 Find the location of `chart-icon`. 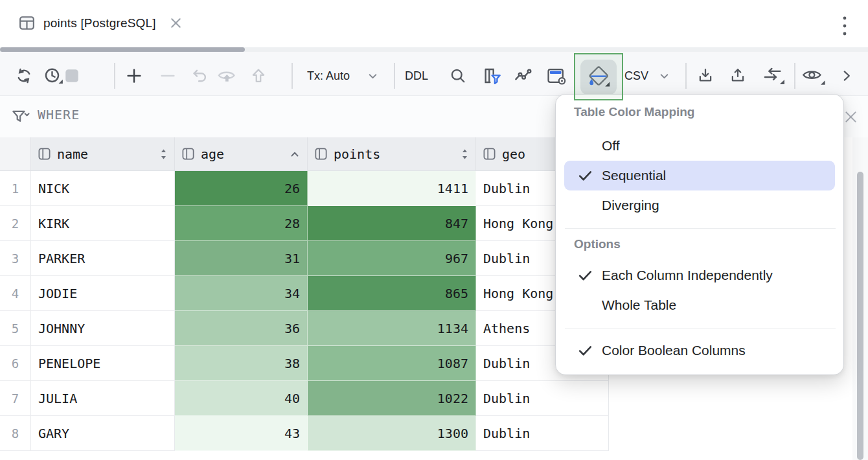

chart-icon is located at coordinates (523, 76).